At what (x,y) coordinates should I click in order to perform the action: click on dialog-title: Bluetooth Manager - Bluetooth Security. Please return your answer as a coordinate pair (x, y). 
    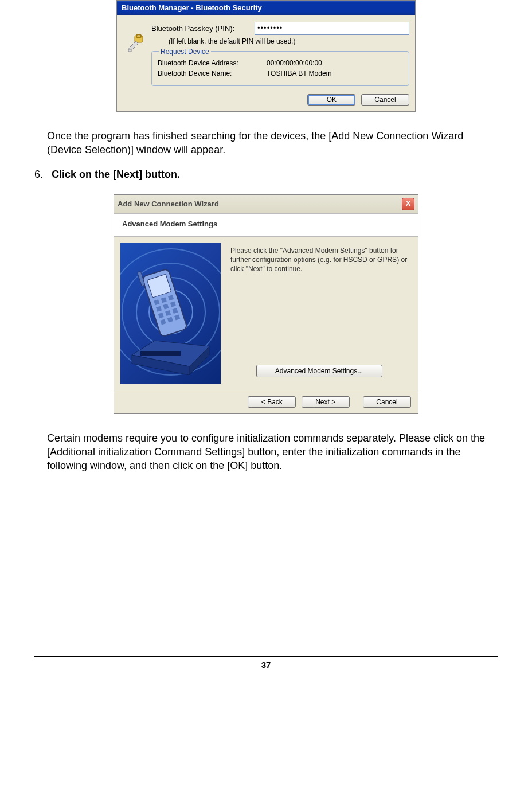
    Looking at the image, I should click on (191, 8).